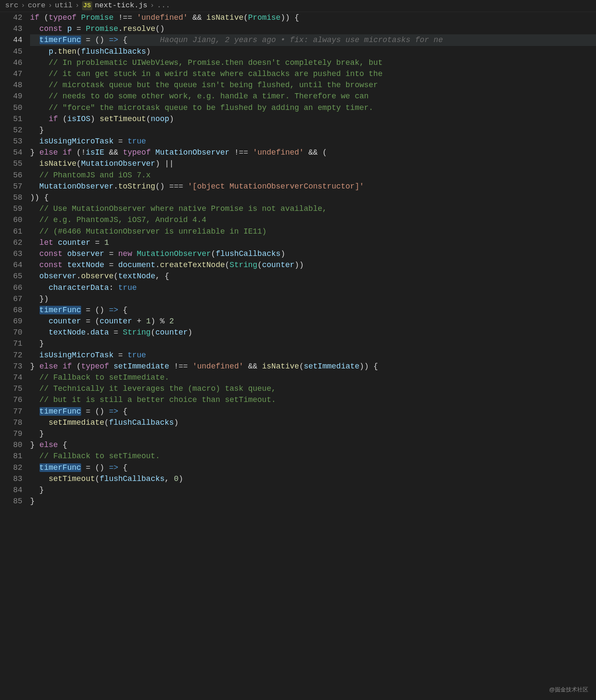 This screenshot has width=596, height=700. Describe the element at coordinates (313, 299) in the screenshot. I see `code-line: })` at that location.